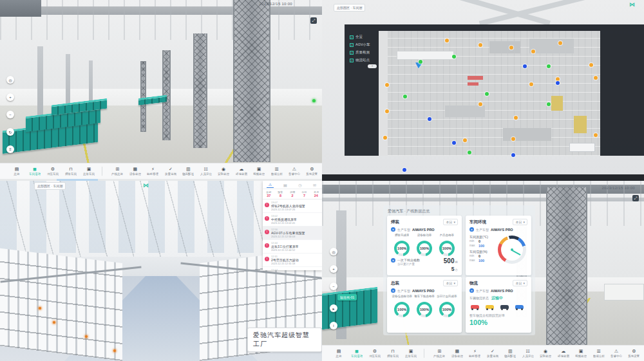 Image resolution: width=644 pixels, height=361 pixels. I want to click on alarm-tab-2: ◷, so click(300, 185).